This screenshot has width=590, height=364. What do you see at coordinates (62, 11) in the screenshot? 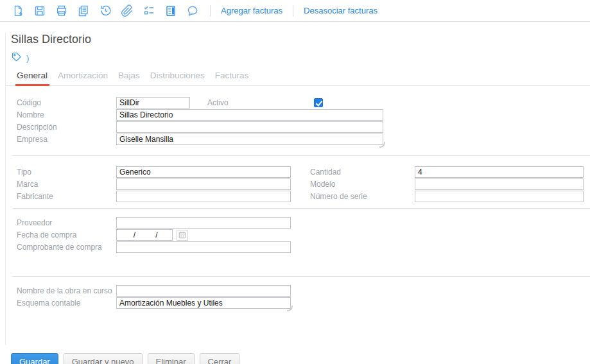
I see `print-icon` at bounding box center [62, 11].